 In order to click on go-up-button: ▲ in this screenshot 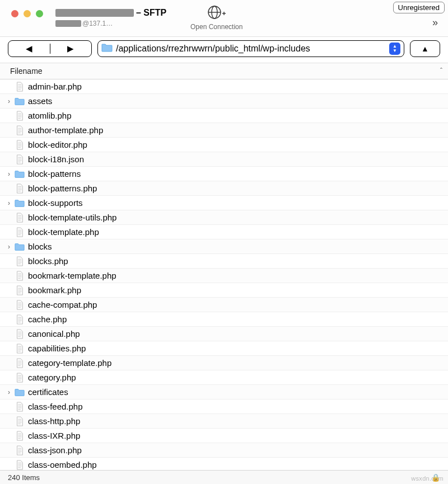, I will do `click(425, 49)`.